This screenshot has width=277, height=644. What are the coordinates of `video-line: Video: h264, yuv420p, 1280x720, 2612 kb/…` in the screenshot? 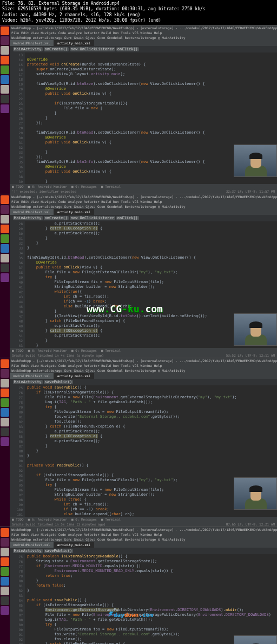 It's located at (138, 21).